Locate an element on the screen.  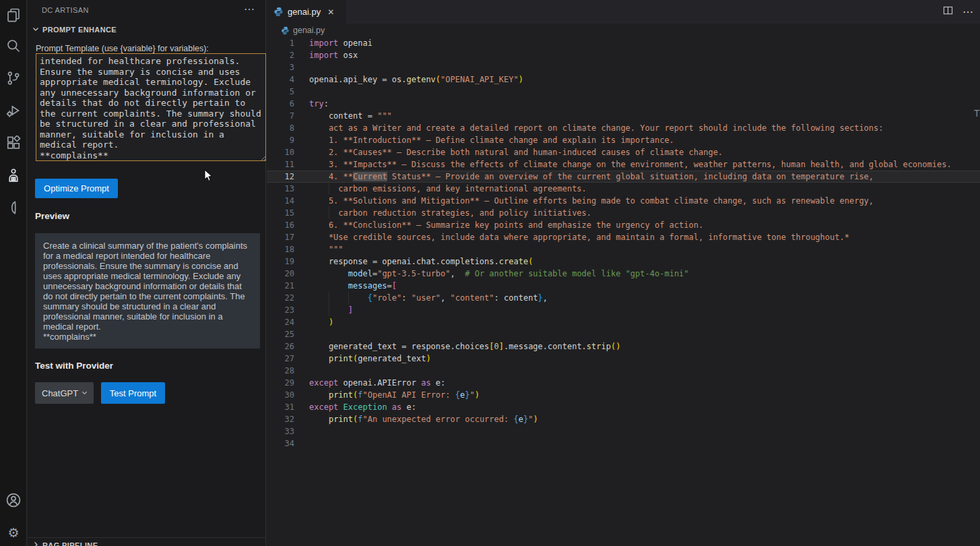
code-line: 19 response = openai.chat.completions.cr… is located at coordinates (624, 262).